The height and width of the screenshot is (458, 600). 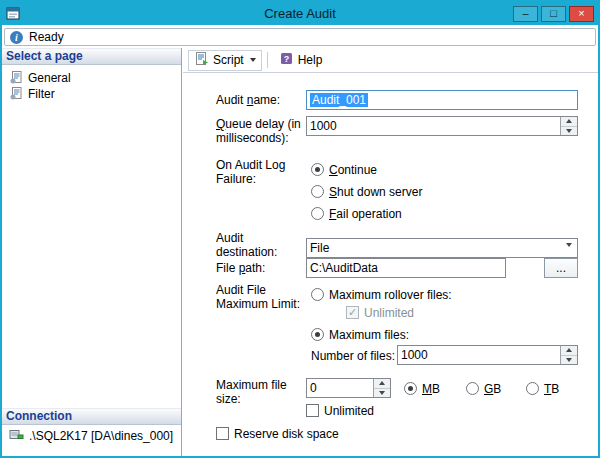 I want to click on maximize-button: □, so click(x=554, y=14).